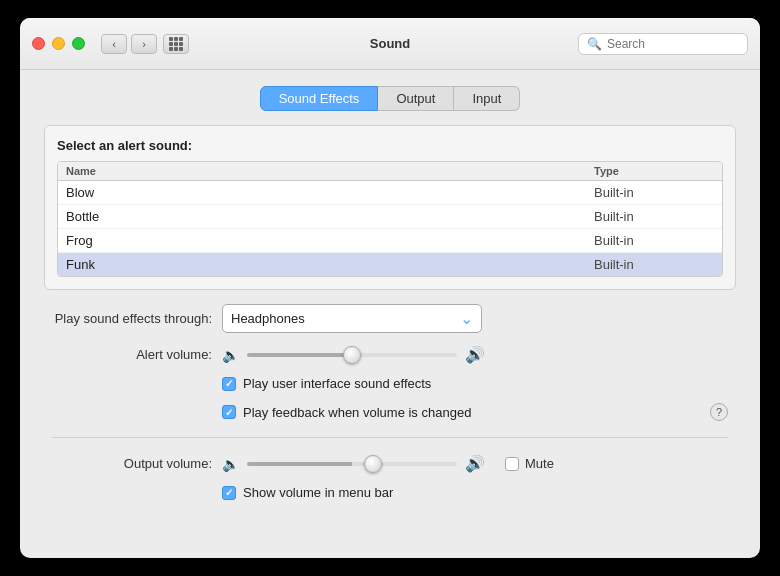 The width and height of the screenshot is (780, 576). I want to click on titlebar: ‹ › Sound 🔍, so click(390, 44).